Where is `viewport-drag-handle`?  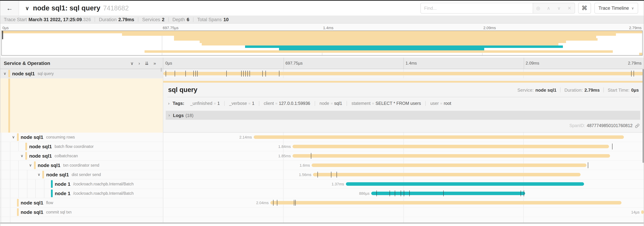 viewport-drag-handle is located at coordinates (2, 35).